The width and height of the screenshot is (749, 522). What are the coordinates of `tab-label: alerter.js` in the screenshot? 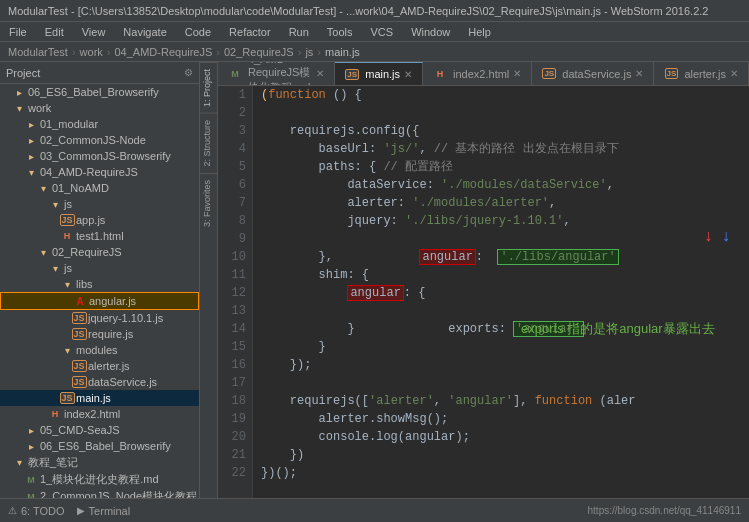 It's located at (705, 74).